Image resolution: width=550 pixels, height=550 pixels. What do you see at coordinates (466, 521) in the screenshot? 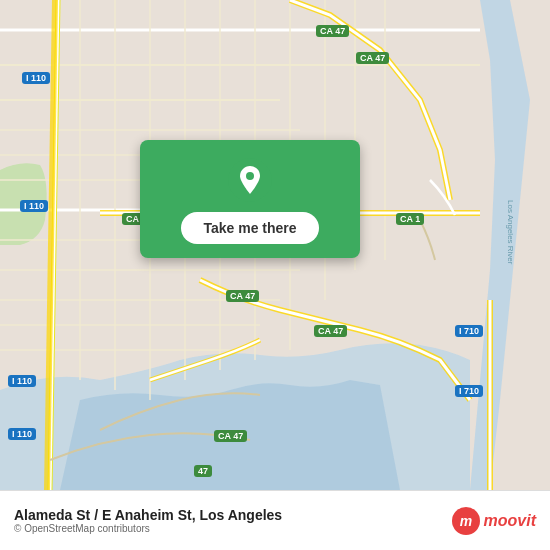
I see `moovit-icon: m` at bounding box center [466, 521].